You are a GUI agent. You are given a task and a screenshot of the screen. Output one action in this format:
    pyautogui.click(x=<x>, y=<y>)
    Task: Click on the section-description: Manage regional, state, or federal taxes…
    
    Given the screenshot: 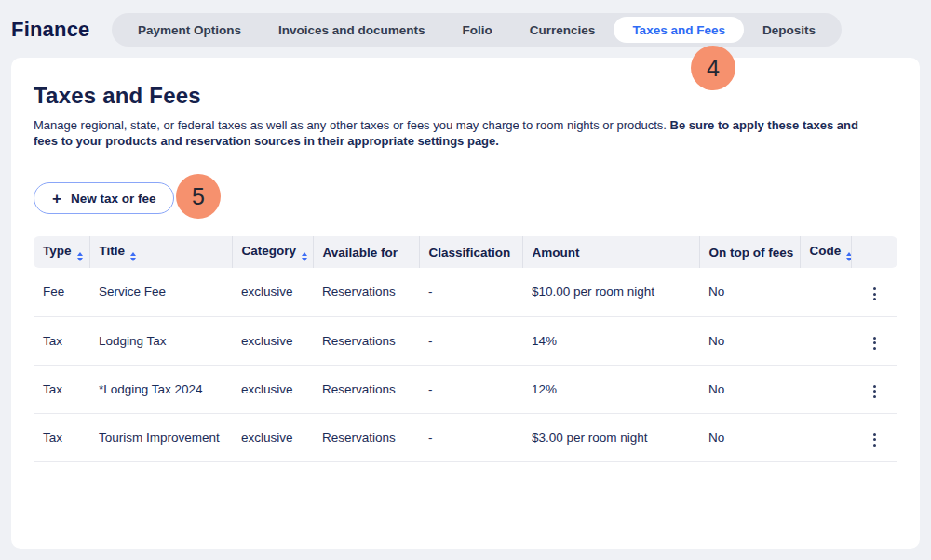 What is the action you would take?
    pyautogui.click(x=453, y=133)
    